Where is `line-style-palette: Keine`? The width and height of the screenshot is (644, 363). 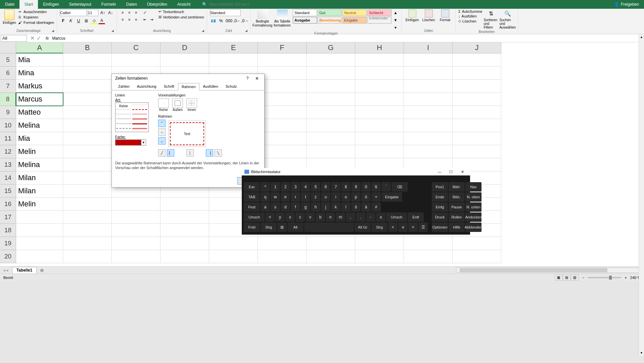
line-style-palette: Keine is located at coordinates (132, 117).